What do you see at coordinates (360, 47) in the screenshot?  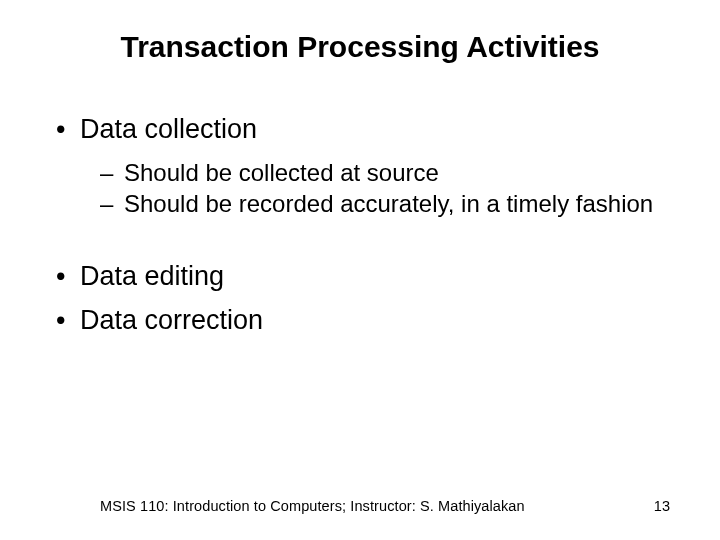 I see `slide-title: Transaction Processing Activities` at bounding box center [360, 47].